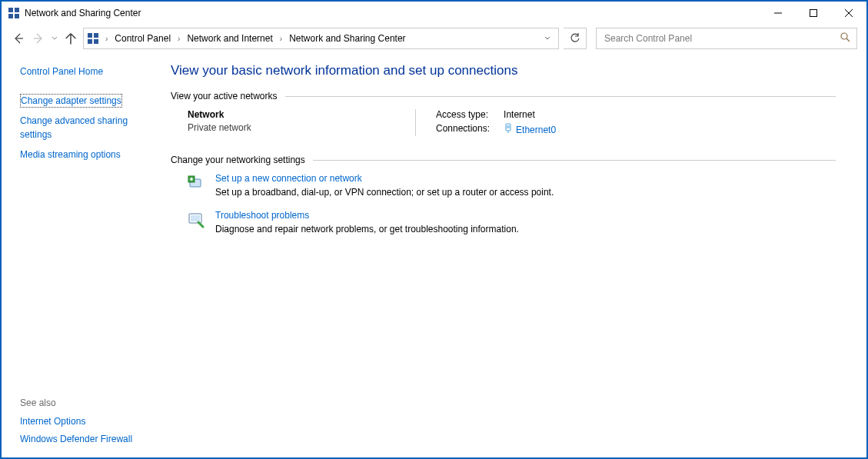 The height and width of the screenshot is (459, 868). Describe the element at coordinates (88, 283) in the screenshot. I see `sidebar-spacer` at that location.